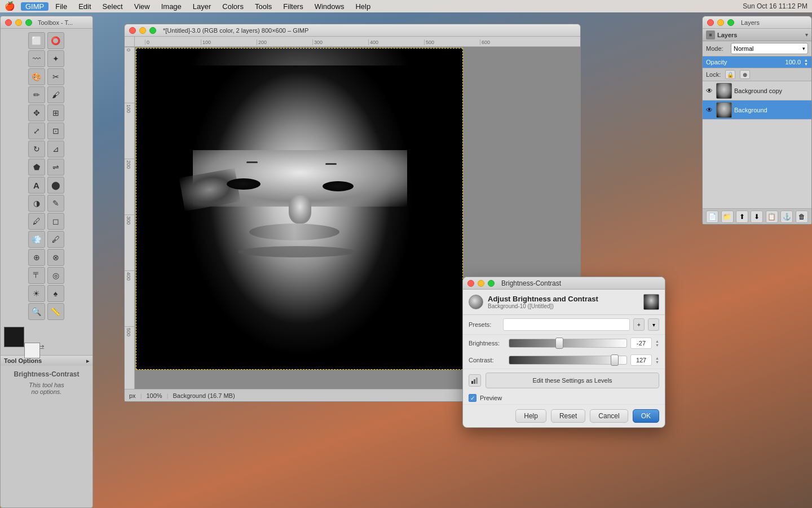  Describe the element at coordinates (56, 95) in the screenshot. I see `tool-paintbrush: 🖌` at that location.